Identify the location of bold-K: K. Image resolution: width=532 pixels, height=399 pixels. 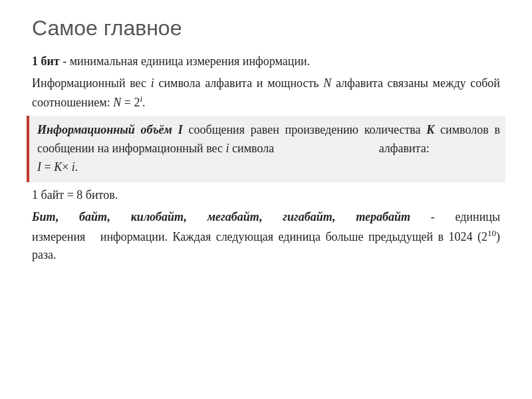
(430, 130).